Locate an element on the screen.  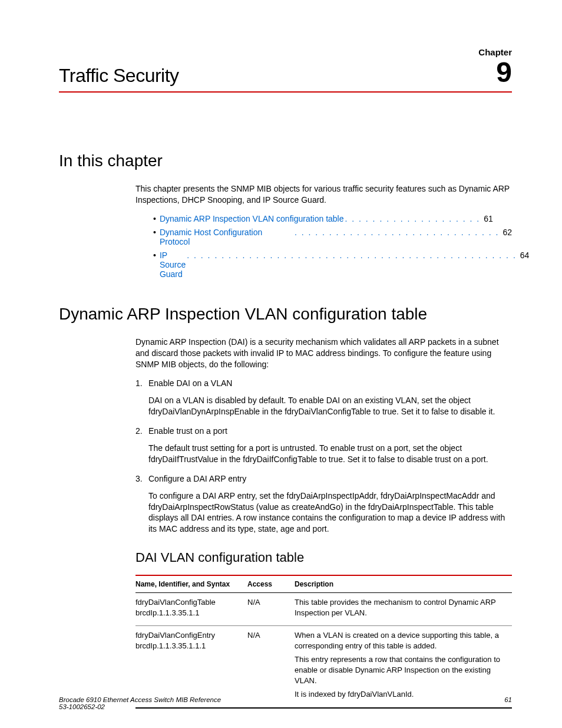
step-2: 2.Enable trust on a port The default tru… is located at coordinates (324, 446).